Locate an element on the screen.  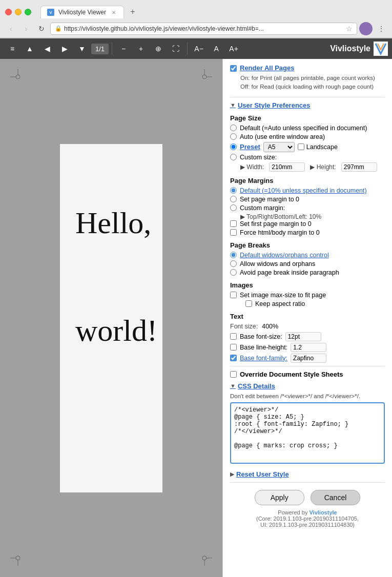
landscape-checkbox is located at coordinates (301, 147).